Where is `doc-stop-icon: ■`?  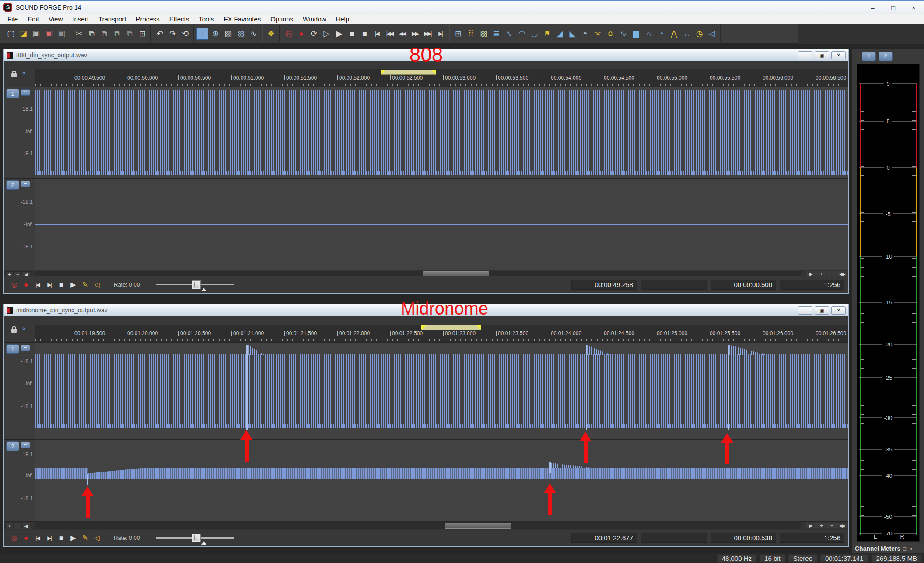
doc-stop-icon: ■ is located at coordinates (61, 284).